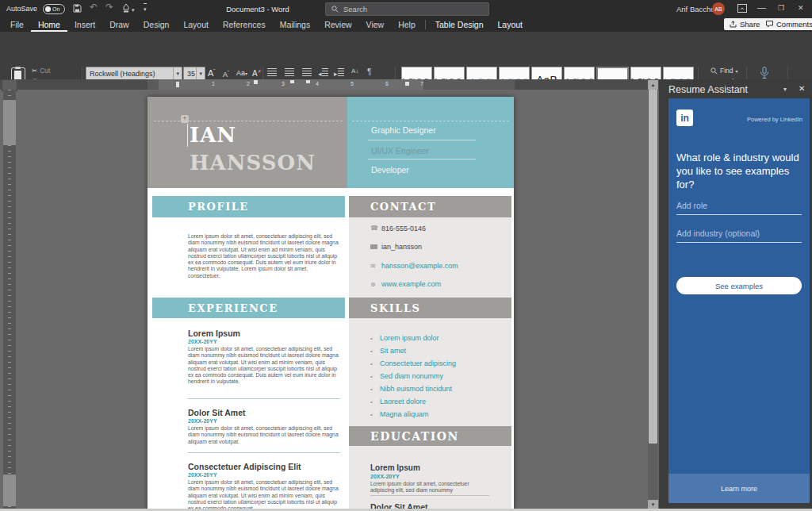  Describe the element at coordinates (85, 25) in the screenshot. I see `tab-insert: Insert` at that location.